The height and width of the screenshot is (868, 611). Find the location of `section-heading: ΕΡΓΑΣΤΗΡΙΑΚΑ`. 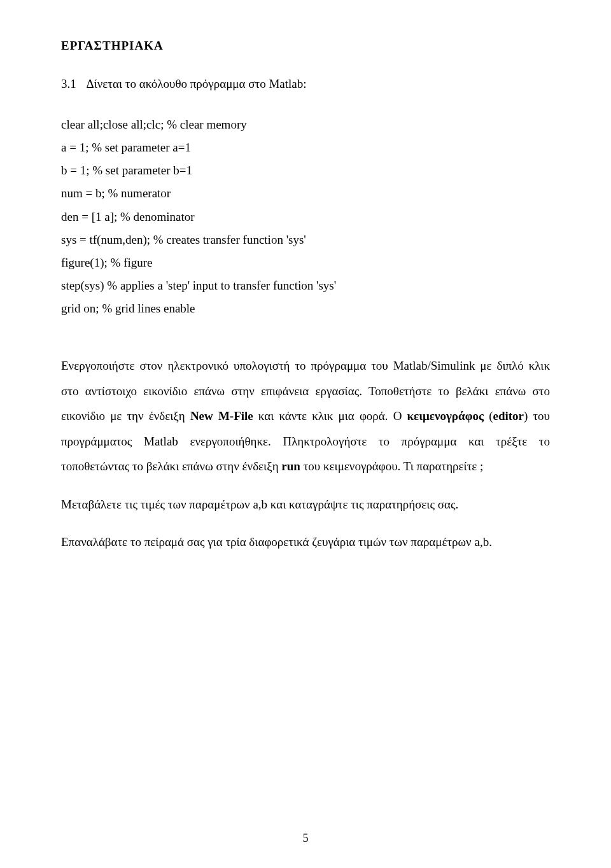

section-heading: ΕΡΓΑΣΤΗΡΙΑΚΑ is located at coordinates (306, 46).